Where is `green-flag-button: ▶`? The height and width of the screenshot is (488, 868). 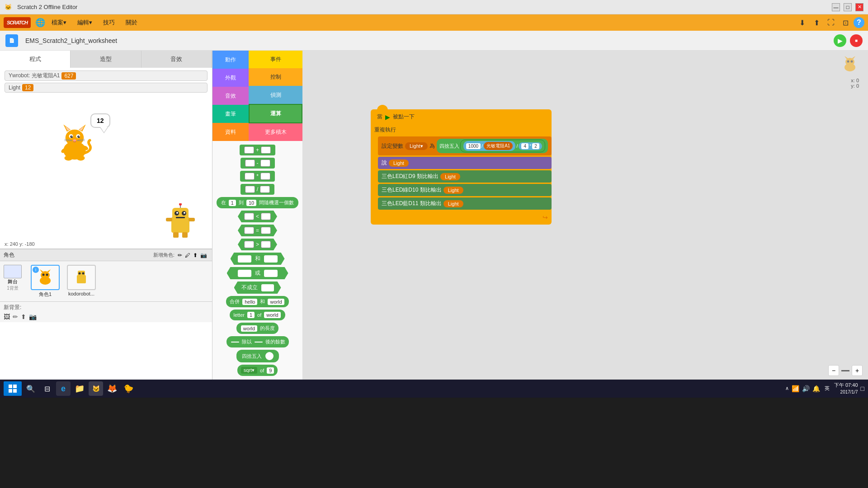
green-flag-button: ▶ is located at coordinates (840, 41).